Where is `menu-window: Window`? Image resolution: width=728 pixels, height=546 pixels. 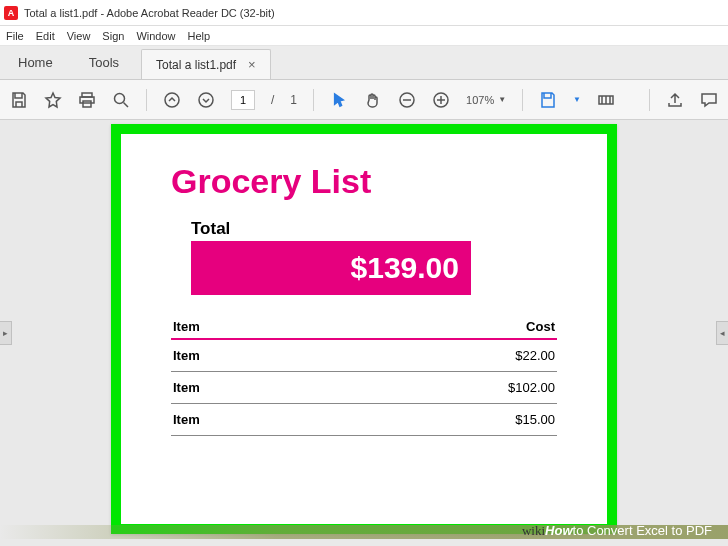 menu-window: Window is located at coordinates (156, 36).